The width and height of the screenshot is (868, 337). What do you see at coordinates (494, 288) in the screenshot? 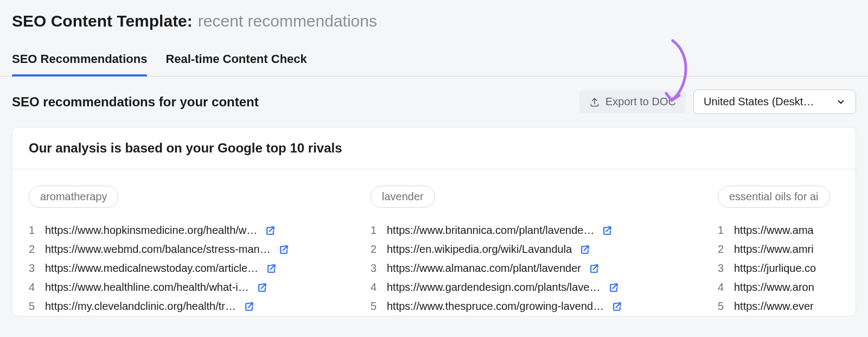
I see `rival-url: https://www.gardendesign.com/plants/lave…` at bounding box center [494, 288].